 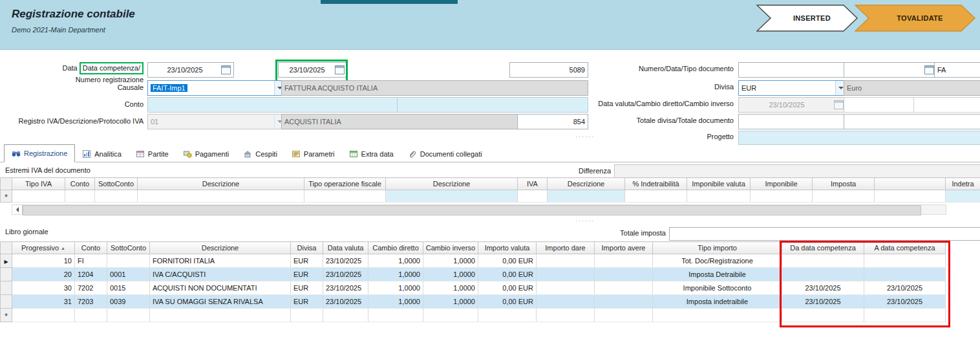 I want to click on iva-col-header: Imponibile, so click(x=782, y=184).